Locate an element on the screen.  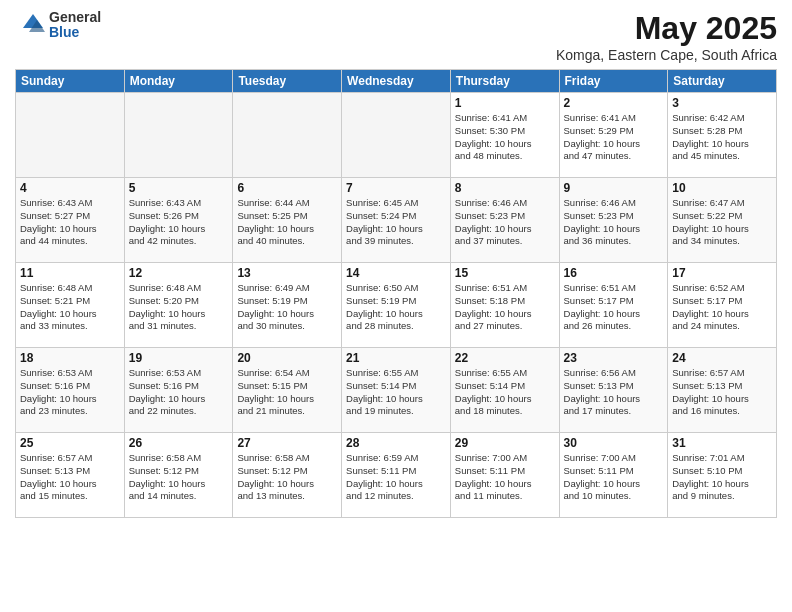
logo-general-text: General is located at coordinates (75, 18).